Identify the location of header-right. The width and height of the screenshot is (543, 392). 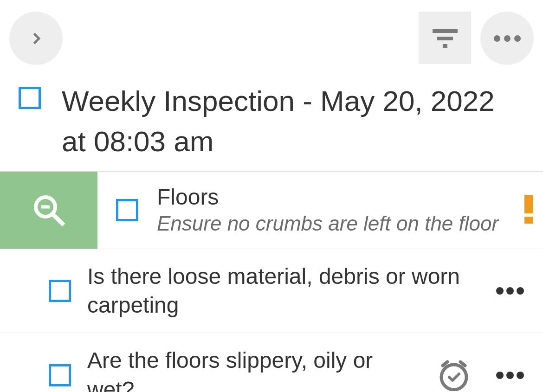
(476, 38).